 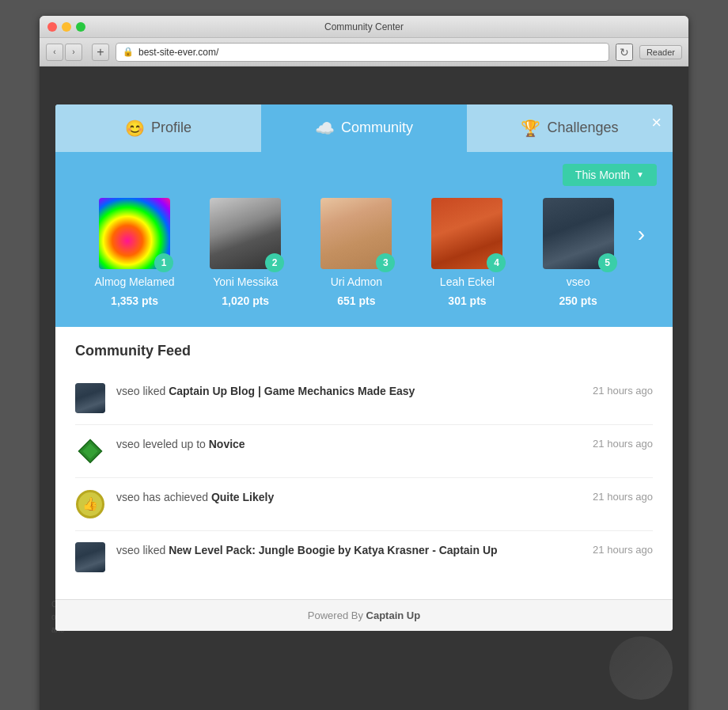 What do you see at coordinates (345, 391) in the screenshot?
I see `feed-text-1: vseo liked Captain Up Blog | Game Mechan…` at bounding box center [345, 391].